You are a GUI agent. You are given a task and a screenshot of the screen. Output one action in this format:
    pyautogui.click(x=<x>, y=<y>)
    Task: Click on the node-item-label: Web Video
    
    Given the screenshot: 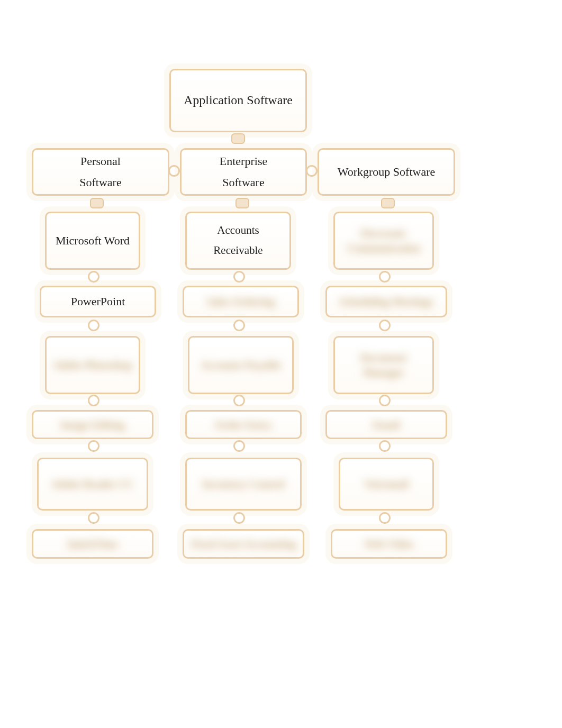 What is the action you would take?
    pyautogui.click(x=389, y=544)
    